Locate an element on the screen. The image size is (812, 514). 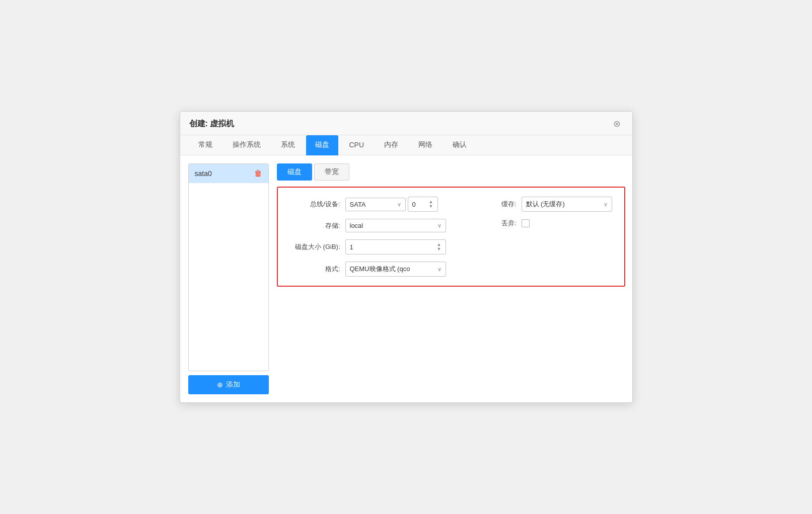
close-button: ⊗ is located at coordinates (617, 124).